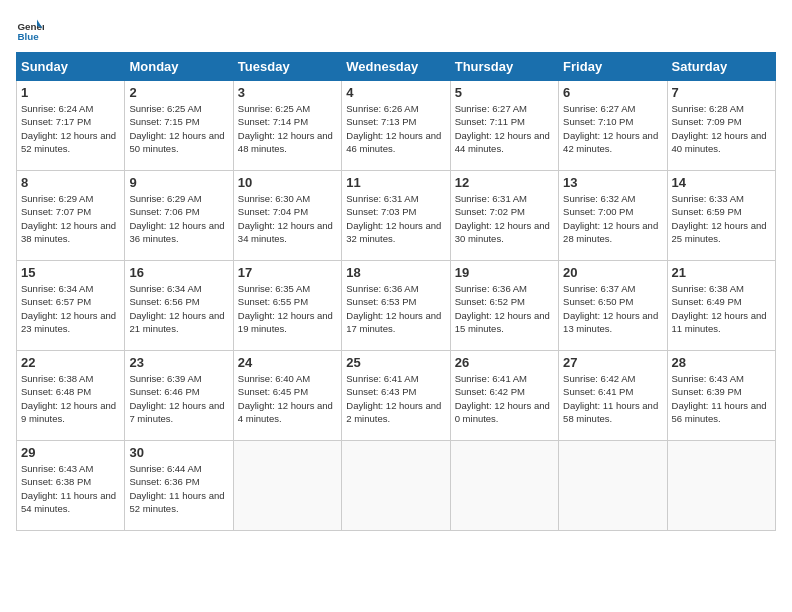 The image size is (792, 612). What do you see at coordinates (30, 30) in the screenshot?
I see `logo-icon: General Blue` at bounding box center [30, 30].